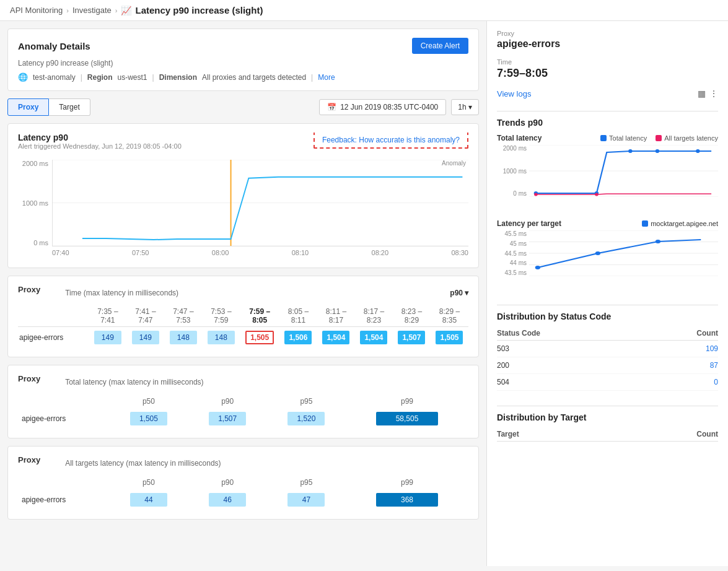  What do you see at coordinates (243, 493) in the screenshot?
I see `targets-latency-table: p50 p90 p95 p99 apigee-errors 44 46 47 3…` at bounding box center [243, 493].